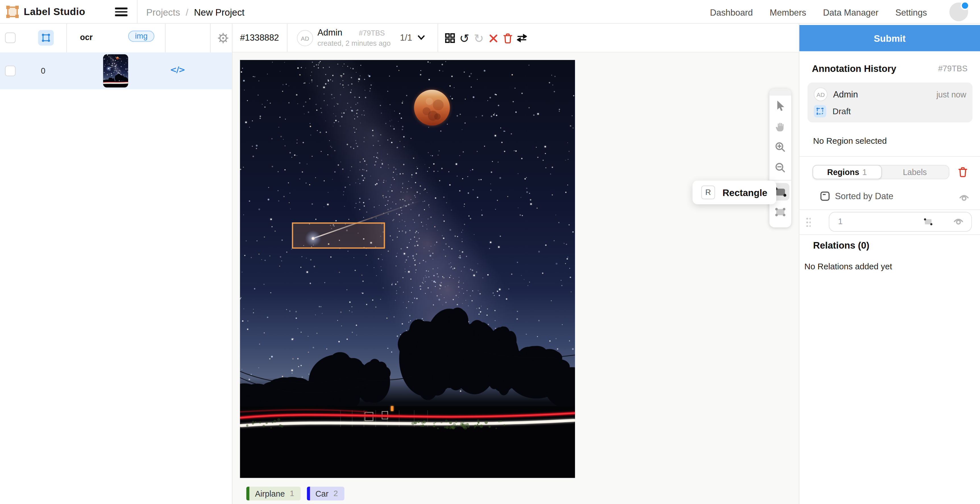 The width and height of the screenshot is (980, 504). Describe the element at coordinates (780, 148) in the screenshot. I see `zoom-in-tool` at that location.